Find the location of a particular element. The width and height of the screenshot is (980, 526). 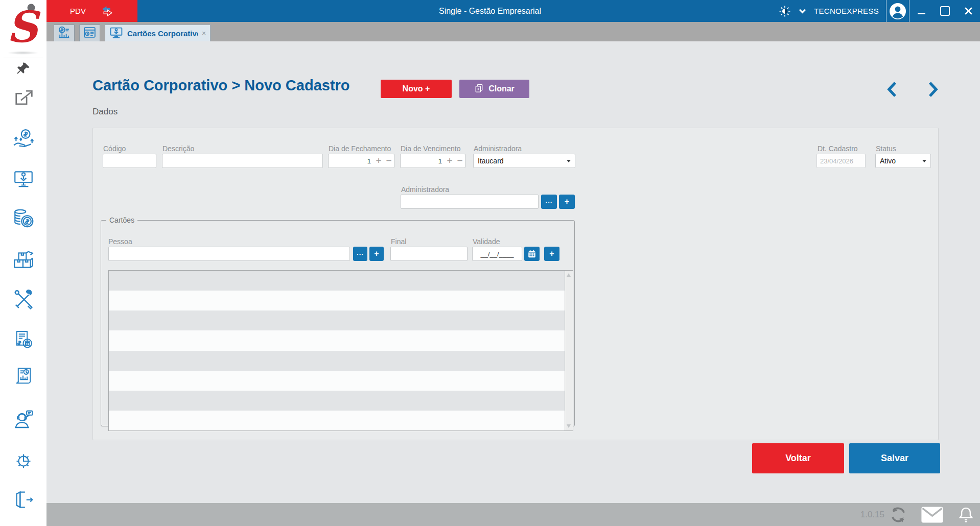

pessoa-input is located at coordinates (229, 254).